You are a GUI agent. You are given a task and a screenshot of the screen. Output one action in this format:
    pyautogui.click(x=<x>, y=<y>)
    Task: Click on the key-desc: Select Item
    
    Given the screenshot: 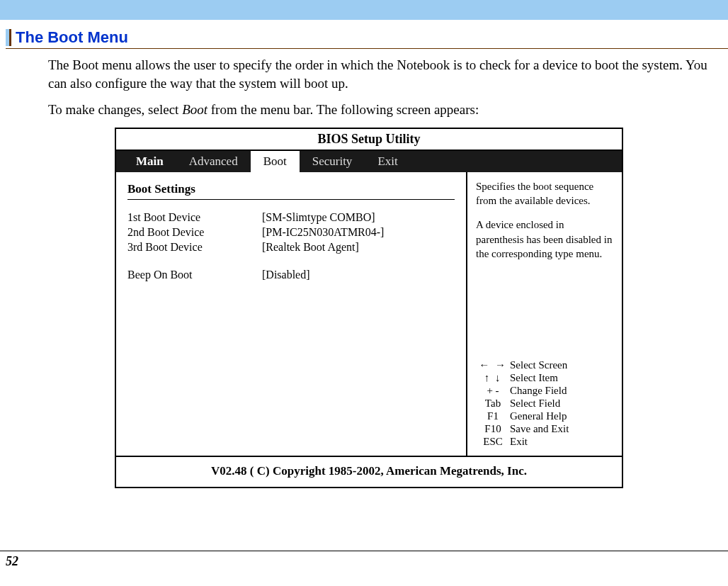 What is the action you would take?
    pyautogui.click(x=562, y=378)
    